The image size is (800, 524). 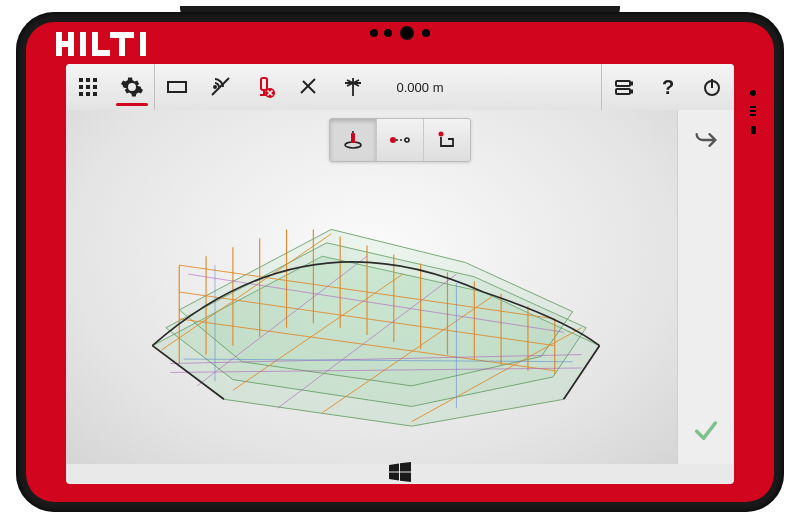 What do you see at coordinates (400, 140) in the screenshot?
I see `line-mode-button` at bounding box center [400, 140].